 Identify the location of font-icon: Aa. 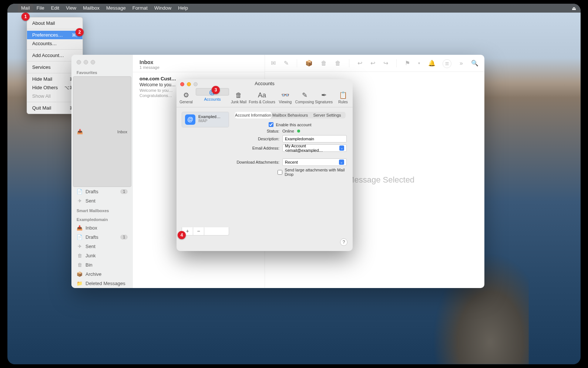
(262, 96).